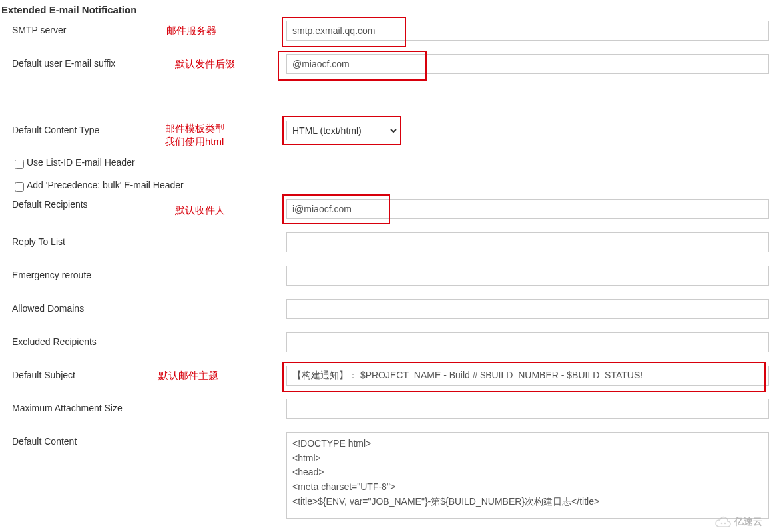 This screenshot has height=532, width=769. What do you see at coordinates (527, 276) in the screenshot?
I see `emergency-reroute-input` at bounding box center [527, 276].